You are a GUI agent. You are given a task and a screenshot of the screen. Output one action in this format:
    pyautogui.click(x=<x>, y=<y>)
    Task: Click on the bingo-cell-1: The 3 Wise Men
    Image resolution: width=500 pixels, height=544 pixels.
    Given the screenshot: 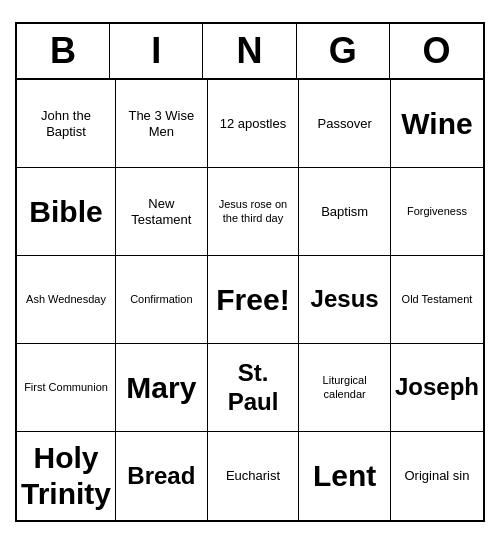 What is the action you would take?
    pyautogui.click(x=162, y=124)
    